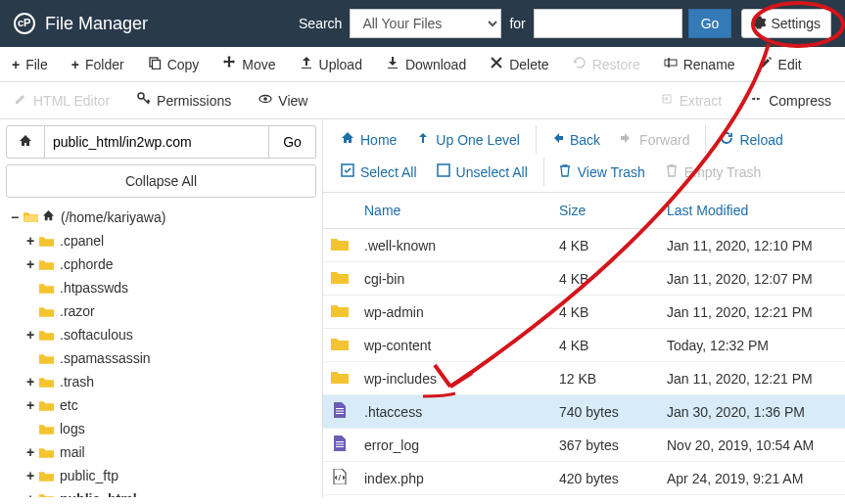 The height and width of the screenshot is (504, 845). I want to click on select-all-button: Select All, so click(379, 172).